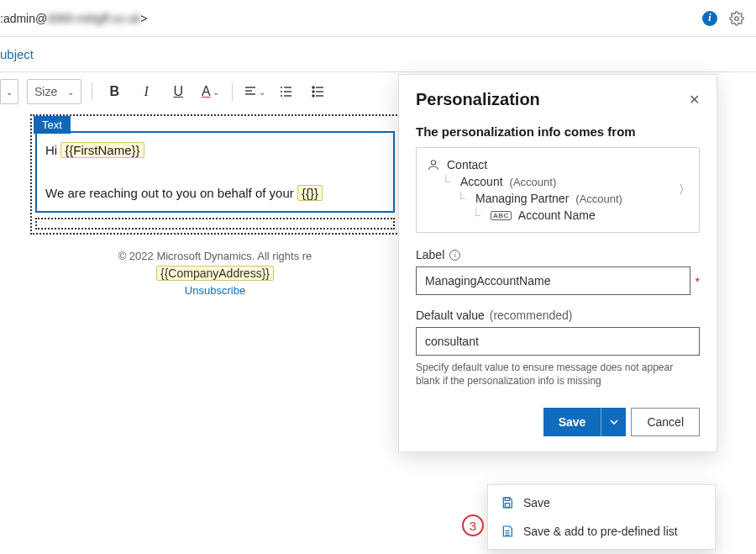 Image resolution: width=756 pixels, height=554 pixels. What do you see at coordinates (585, 422) in the screenshot?
I see `save-split-button: Save` at bounding box center [585, 422].